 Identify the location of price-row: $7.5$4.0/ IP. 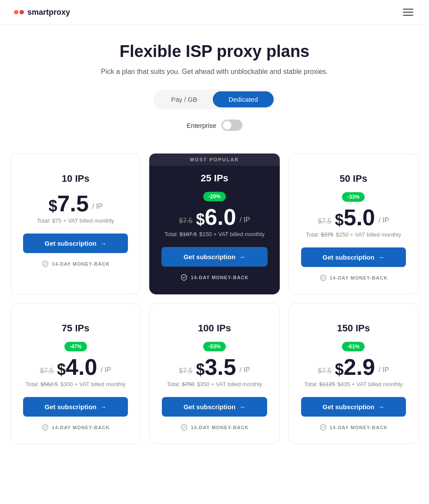
(76, 367).